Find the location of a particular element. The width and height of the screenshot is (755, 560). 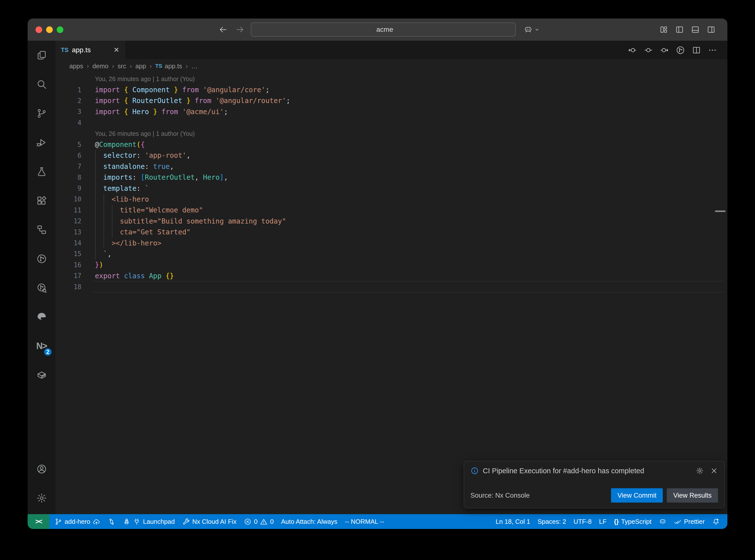

braces-icon: {} is located at coordinates (616, 521).